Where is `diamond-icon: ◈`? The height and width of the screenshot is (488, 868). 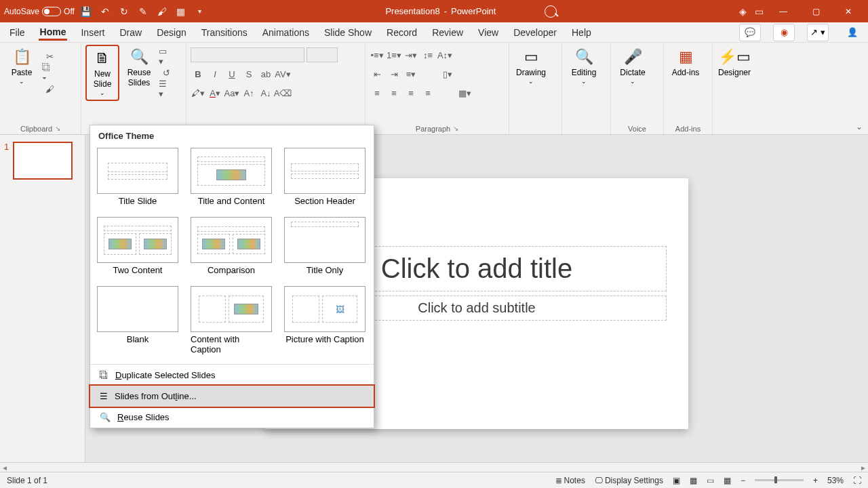
diamond-icon: ◈ is located at coordinates (743, 12).